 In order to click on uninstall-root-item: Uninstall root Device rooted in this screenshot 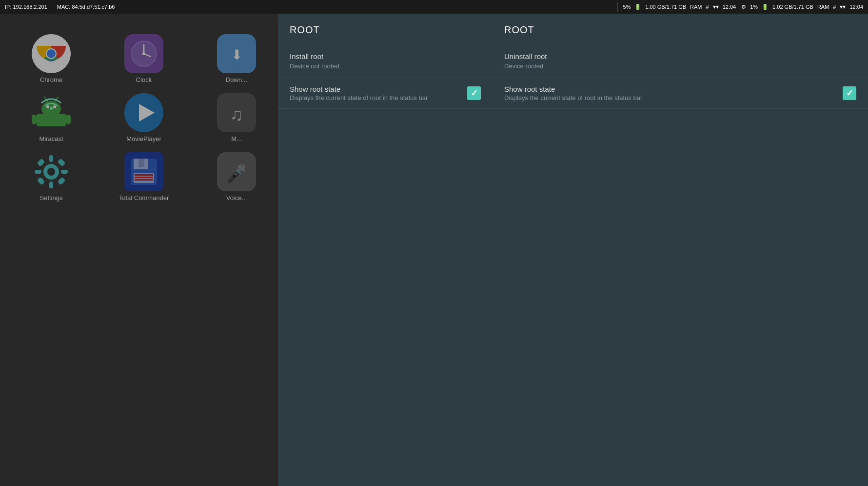, I will do `click(680, 61)`.